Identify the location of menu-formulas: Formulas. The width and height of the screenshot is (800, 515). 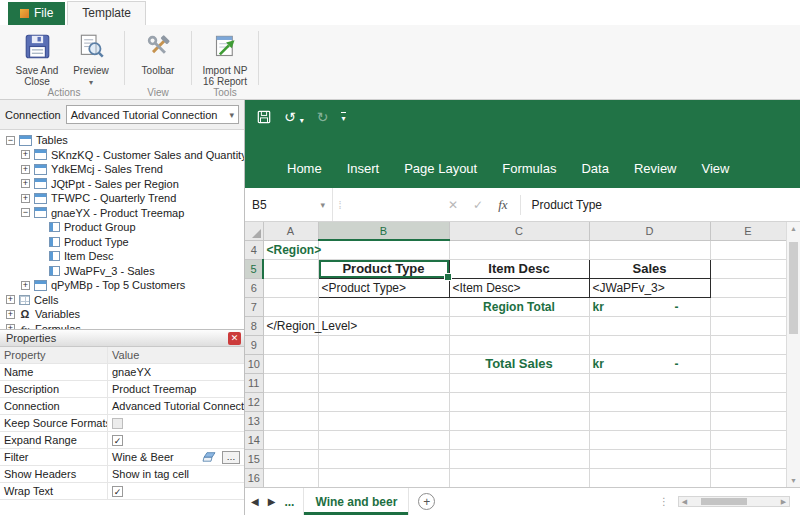
(529, 168).